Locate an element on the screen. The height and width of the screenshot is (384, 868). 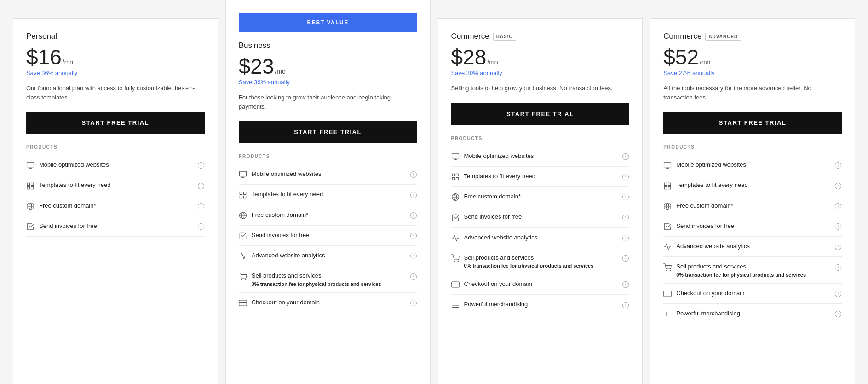
feature-left: Templates to fit every need is located at coordinates (68, 185).